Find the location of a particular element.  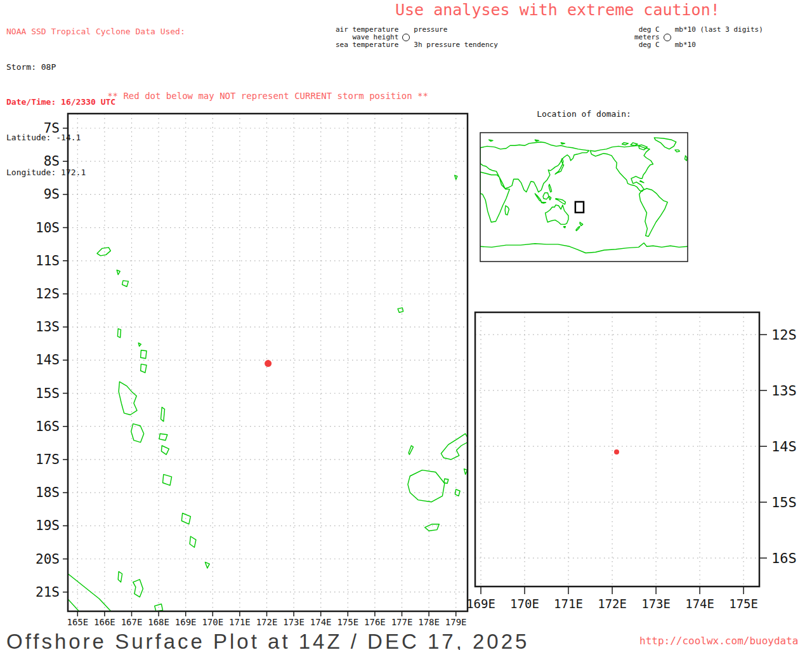

svg-text: 8S is located at coordinates (52, 161).